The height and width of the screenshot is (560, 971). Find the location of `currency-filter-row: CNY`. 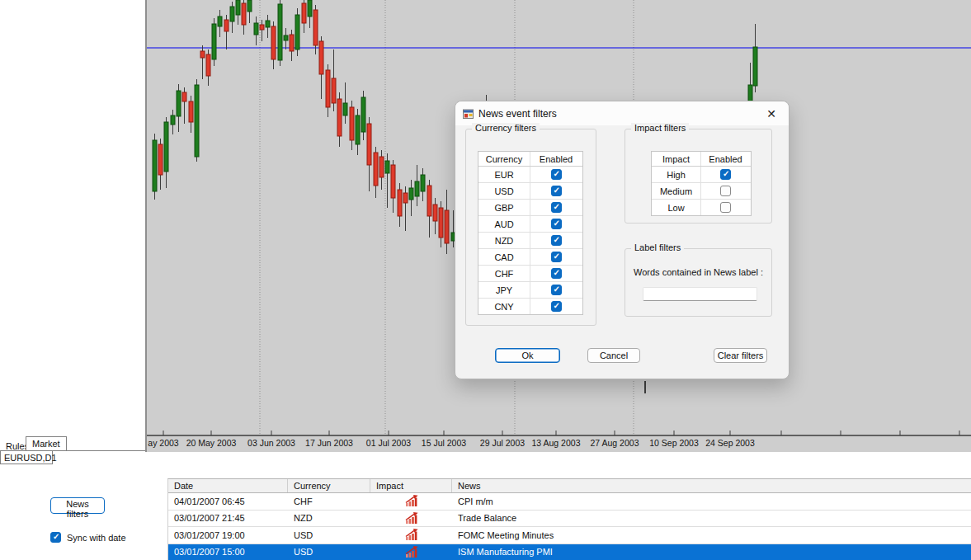

currency-filter-row: CNY is located at coordinates (530, 307).